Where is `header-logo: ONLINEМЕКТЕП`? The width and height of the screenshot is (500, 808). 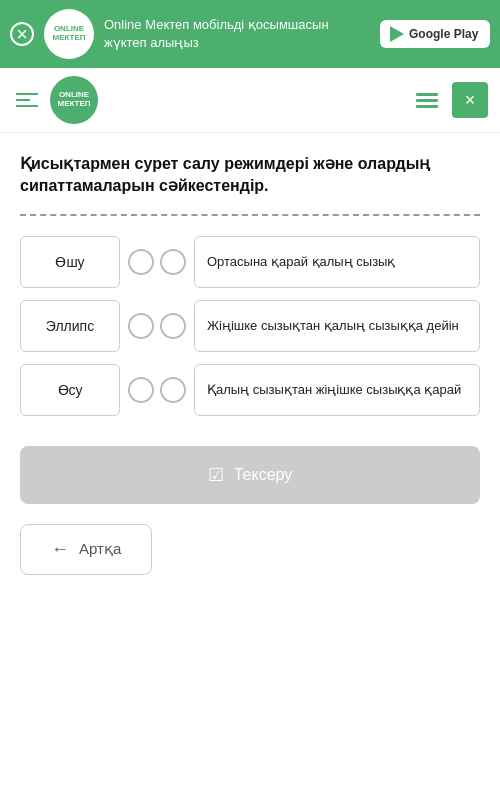
header-logo: ONLINEМЕКТЕП is located at coordinates (74, 100).